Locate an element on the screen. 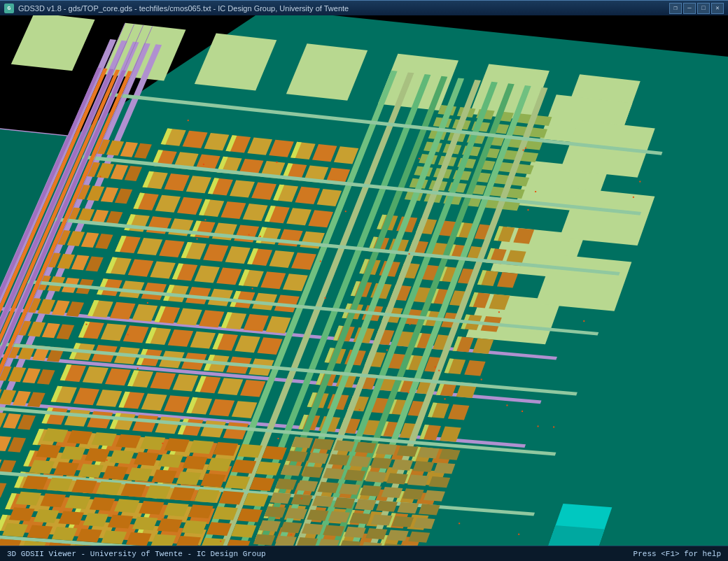  maximize-button: □ is located at coordinates (704, 8).